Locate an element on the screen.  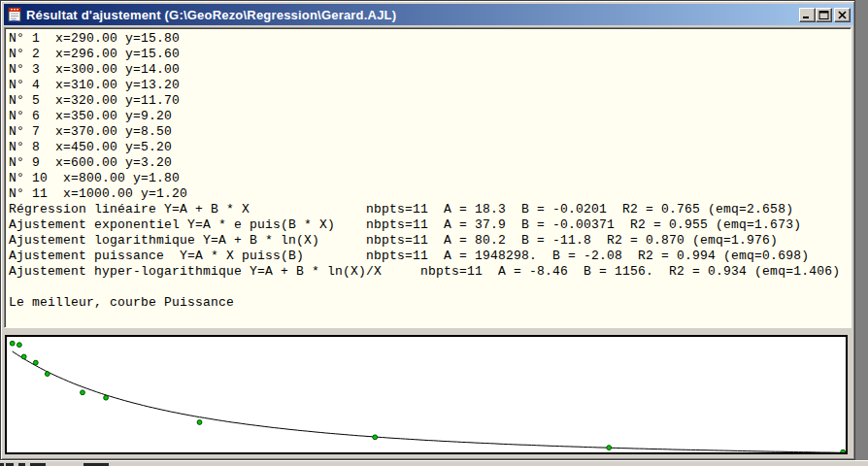
close-button is located at coordinates (843, 16).